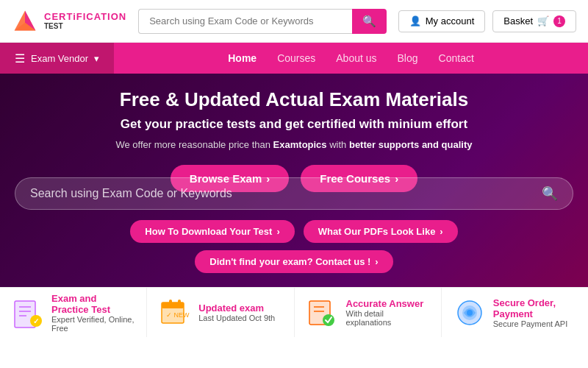 This screenshot has height=368, width=588. I want to click on my-account-label: My account, so click(450, 21).